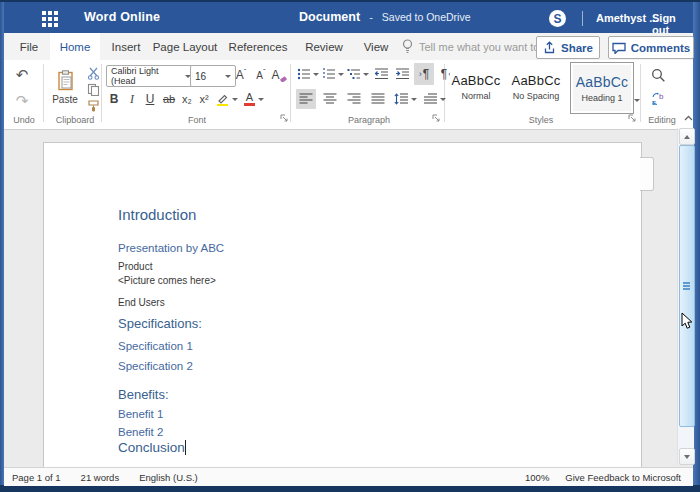 This screenshot has width=700, height=492. I want to click on replace-button: b c, so click(658, 99).